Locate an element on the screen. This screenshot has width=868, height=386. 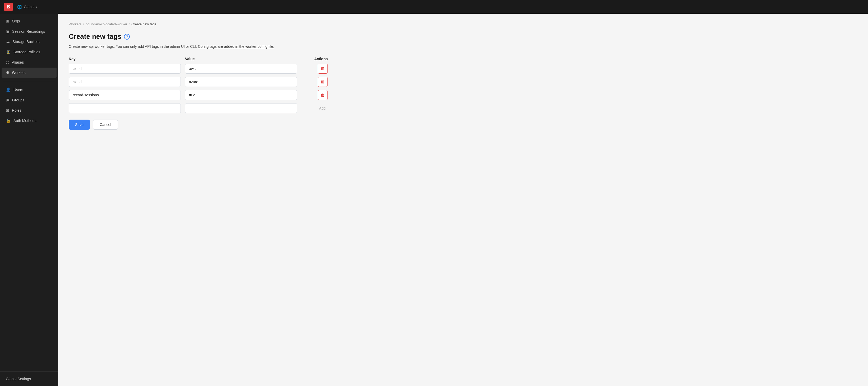
workers-icon: ⚙ is located at coordinates (7, 73).